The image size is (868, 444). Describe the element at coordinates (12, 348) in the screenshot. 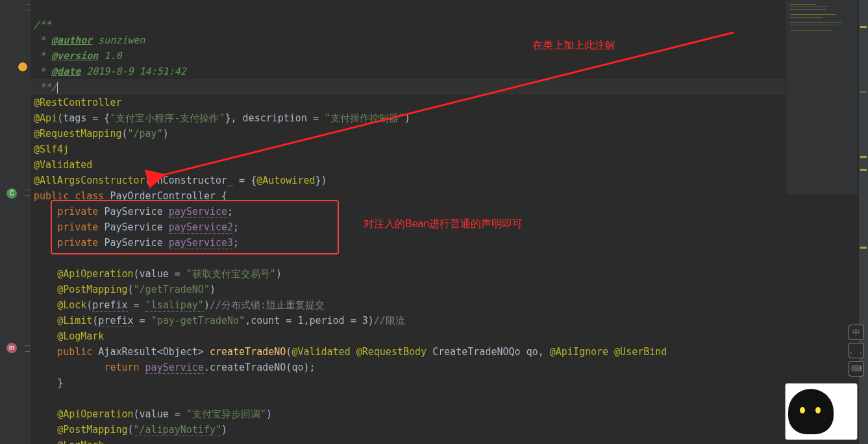

I see `method-gutter-icon: m` at that location.